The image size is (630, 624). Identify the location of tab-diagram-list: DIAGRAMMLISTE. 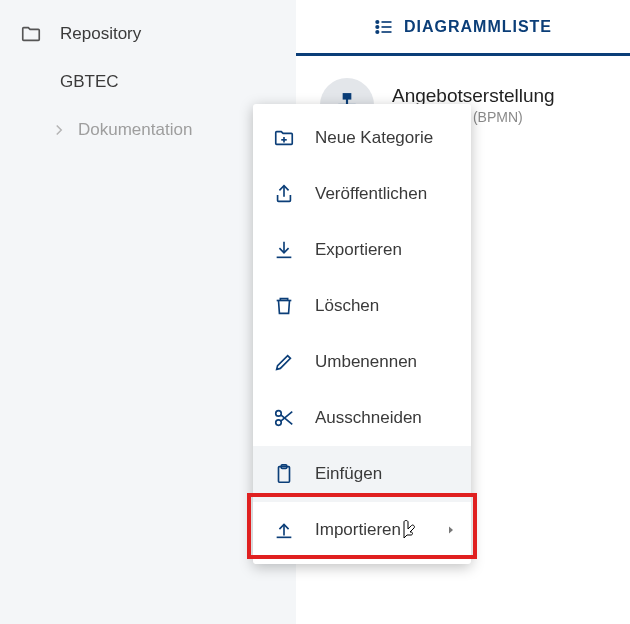
(463, 28).